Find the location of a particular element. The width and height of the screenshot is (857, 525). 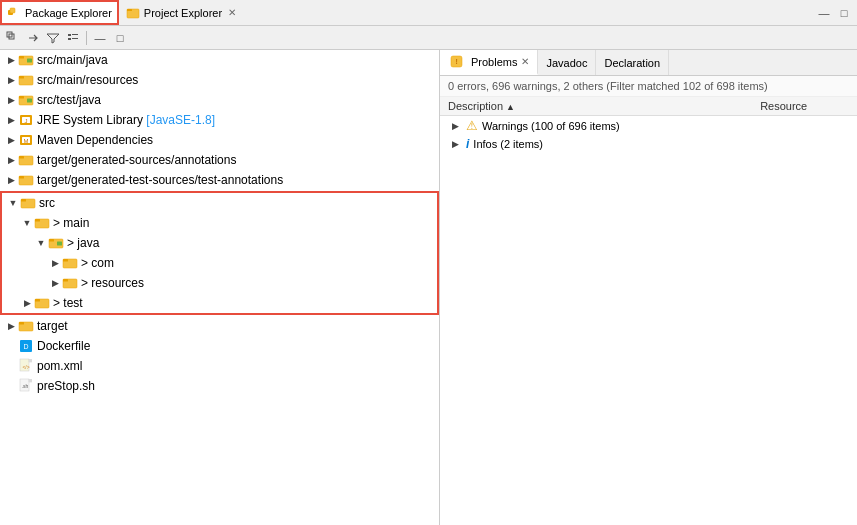

label-src-main-java: src/main/java is located at coordinates (72, 60).